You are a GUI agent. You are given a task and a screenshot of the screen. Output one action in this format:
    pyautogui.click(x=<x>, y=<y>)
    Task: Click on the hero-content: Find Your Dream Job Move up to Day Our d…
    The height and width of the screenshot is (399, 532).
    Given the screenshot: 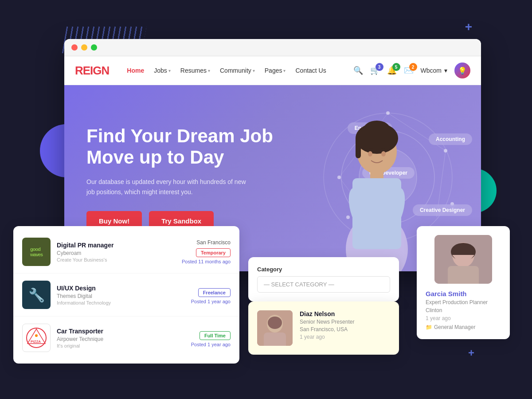 What is the action you would take?
    pyautogui.click(x=180, y=178)
    